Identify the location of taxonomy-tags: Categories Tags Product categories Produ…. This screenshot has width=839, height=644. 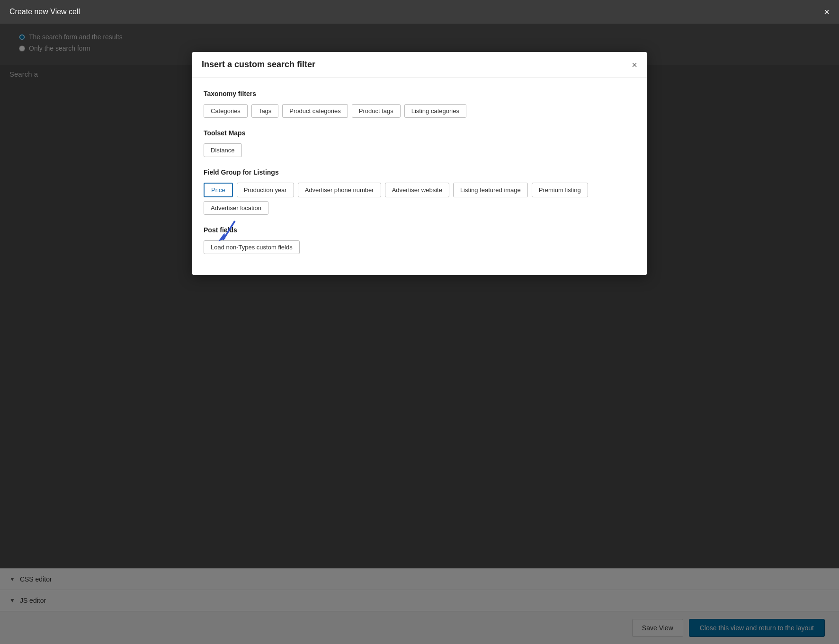
(420, 111).